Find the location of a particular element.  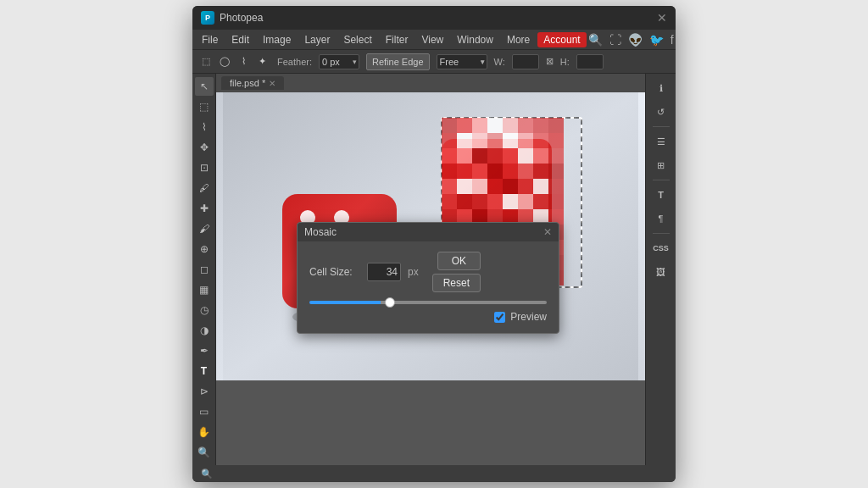

feather-input is located at coordinates (339, 62).